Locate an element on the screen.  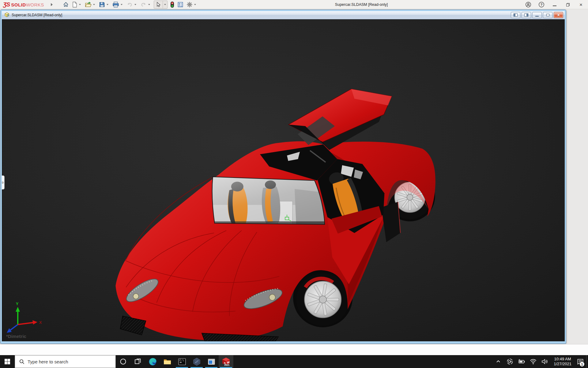
command-prompt-icon: C:\ is located at coordinates (182, 362).